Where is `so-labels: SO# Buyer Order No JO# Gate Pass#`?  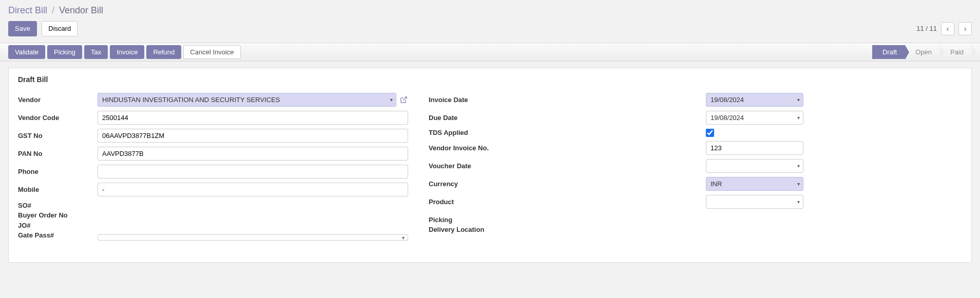
so-labels: SO# Buyer Order No JO# Gate Pass# is located at coordinates (57, 221).